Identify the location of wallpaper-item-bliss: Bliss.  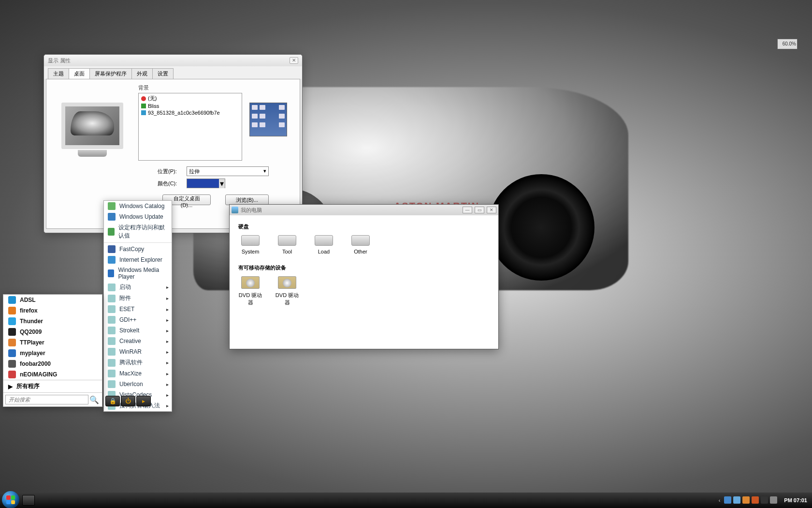
(190, 106).